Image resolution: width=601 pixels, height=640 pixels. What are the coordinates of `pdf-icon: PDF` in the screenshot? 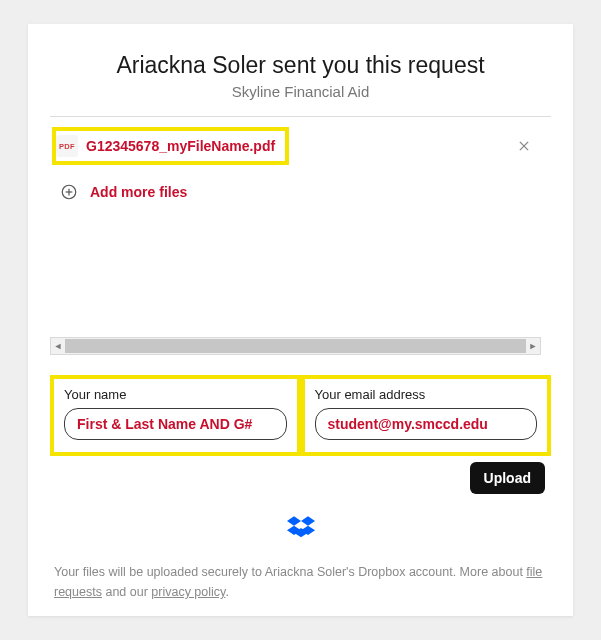 It's located at (67, 146).